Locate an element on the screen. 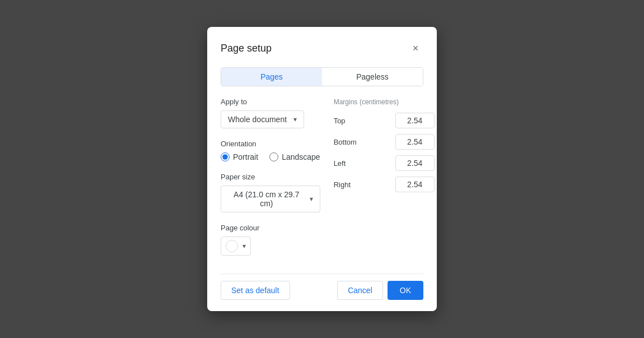 The width and height of the screenshot is (644, 338). margins-section: Margins (centimetres) Top Bottom Left Ri… is located at coordinates (384, 183).